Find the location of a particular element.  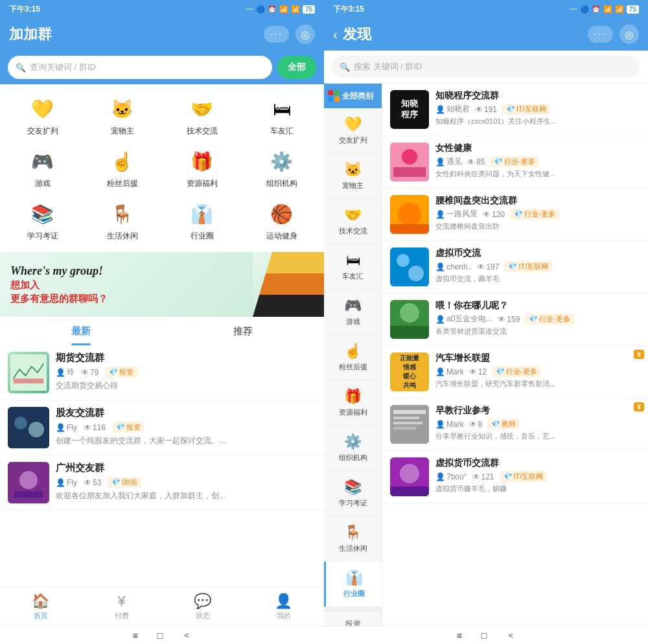

discover-wrap-6: ¥ 正能量情感暖心共鸣 汽车增长联盟 👤 Mark 👁 12 💎 行业-更多 is located at coordinates (515, 372).